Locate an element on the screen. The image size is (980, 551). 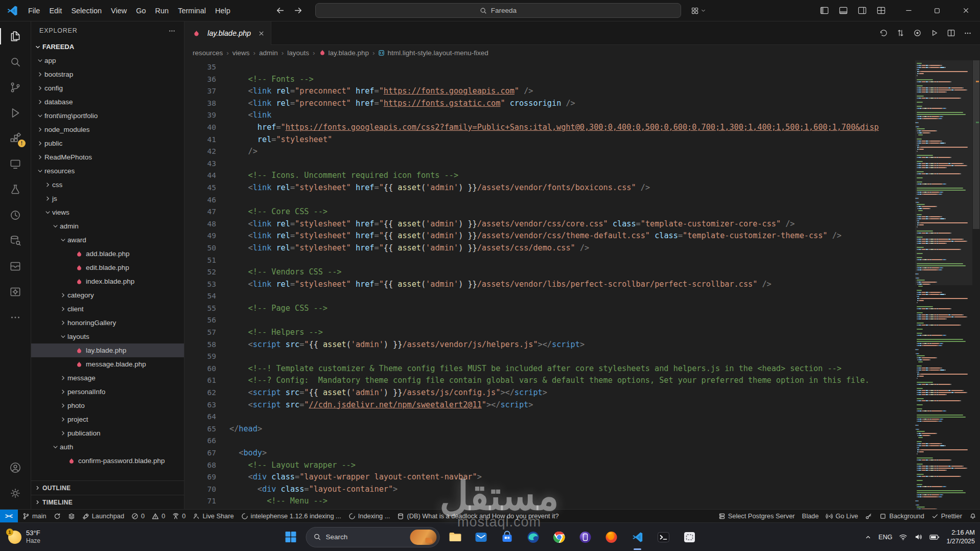
folder-client: client is located at coordinates (107, 309).